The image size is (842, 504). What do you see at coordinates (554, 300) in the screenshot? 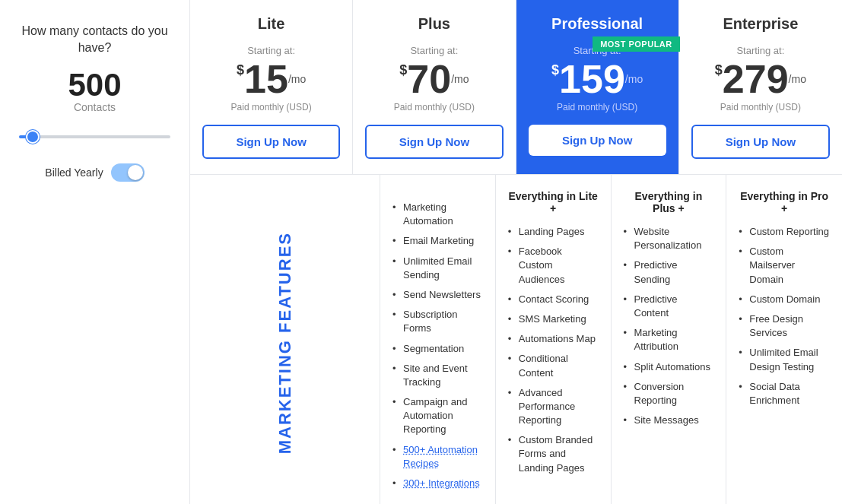
I see `list-item: Contact Scoring` at bounding box center [554, 300].